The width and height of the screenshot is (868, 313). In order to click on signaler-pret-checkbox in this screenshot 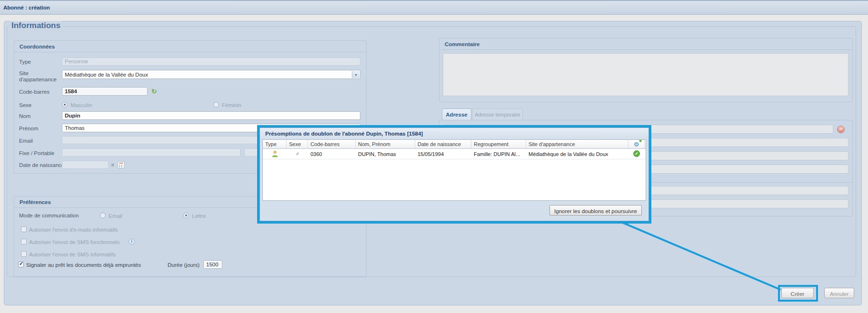, I will do `click(21, 264)`.